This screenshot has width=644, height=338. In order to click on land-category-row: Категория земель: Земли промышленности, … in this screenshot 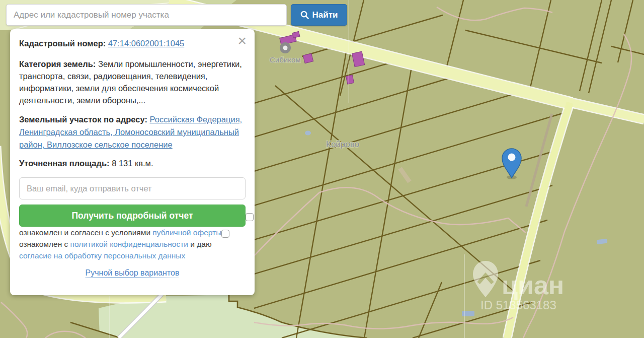, I will do `click(132, 82)`.